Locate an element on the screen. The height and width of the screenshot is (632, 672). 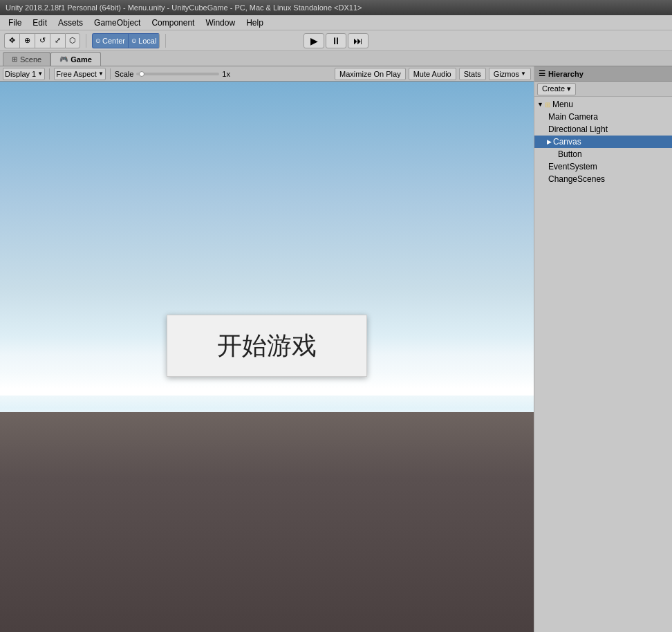
main-toolbar: ✥ ⊕ ↺ ⤢ ⬡ ⊙ Center ⊙ Local ▶ ⏸ ⏭ is located at coordinates (336, 41).